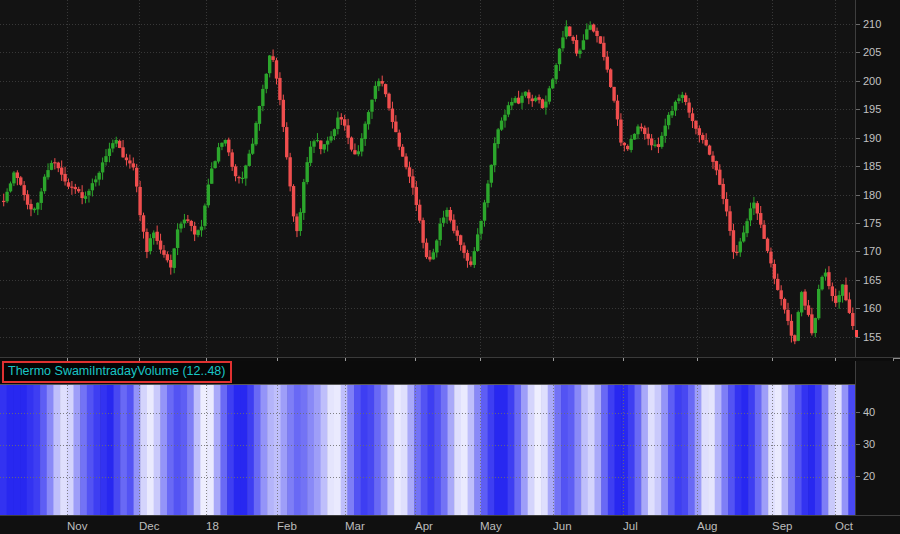  I want to click on price-tick-label: 210, so click(872, 24).